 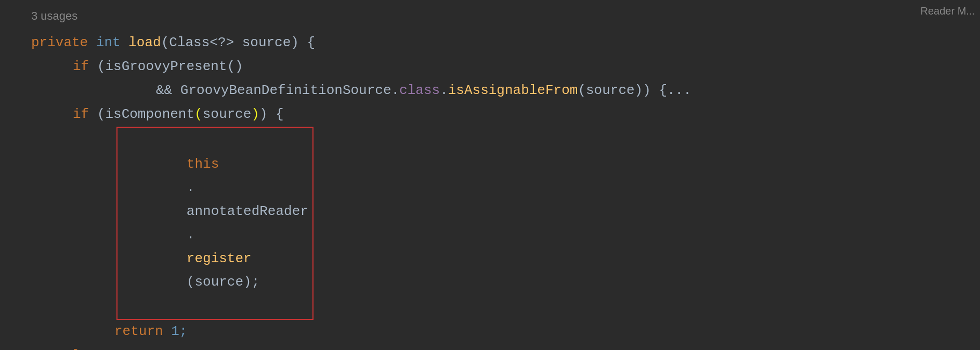 What do you see at coordinates (215, 223) in the screenshot?
I see `highlighted-statement: this . annotatedReader . register (sourc…` at bounding box center [215, 223].